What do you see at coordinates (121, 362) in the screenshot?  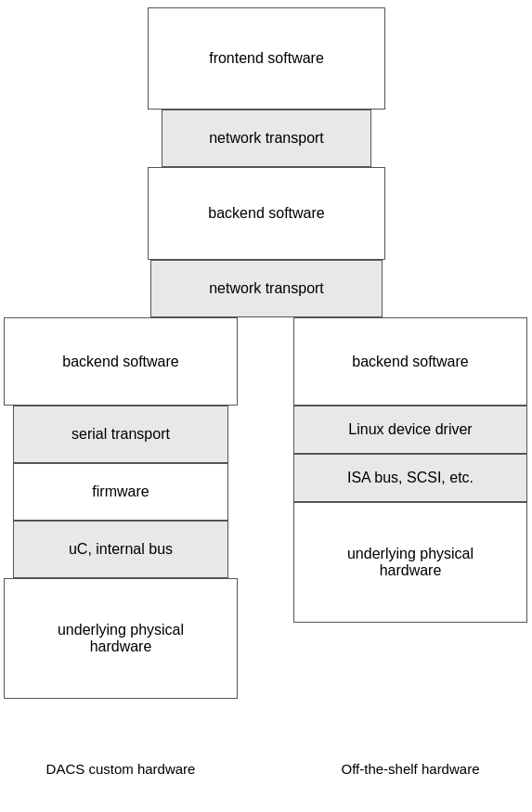 I see `backend-left-label: backend software` at bounding box center [121, 362].